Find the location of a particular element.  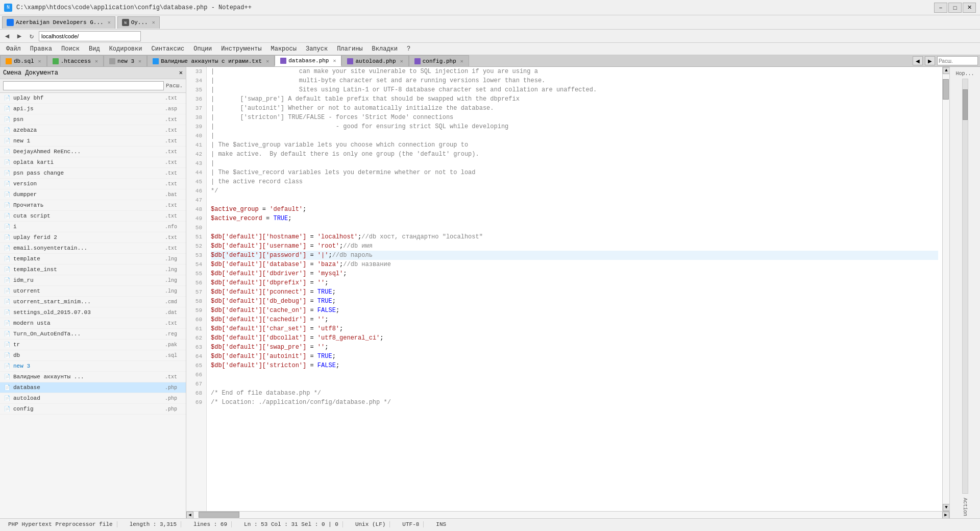

scroll-thumb is located at coordinates (946, 89).